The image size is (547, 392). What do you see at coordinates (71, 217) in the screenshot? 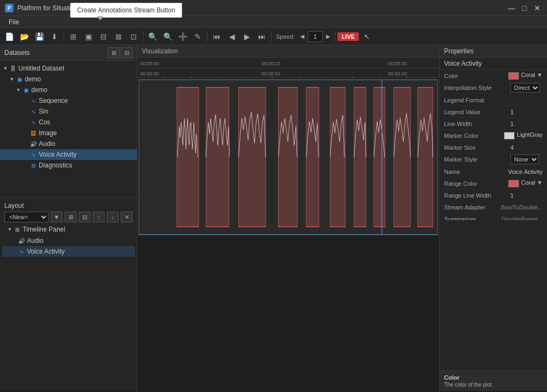
I see `layout-btn2: ⊞` at bounding box center [71, 217].